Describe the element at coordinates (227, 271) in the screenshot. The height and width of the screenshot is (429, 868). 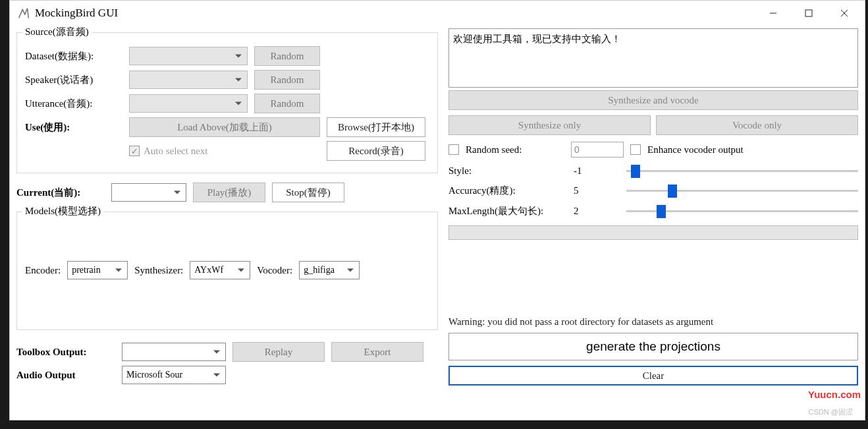
I see `models-group: Models(模型选择) Encoder: pretrain Synthesiz…` at that location.